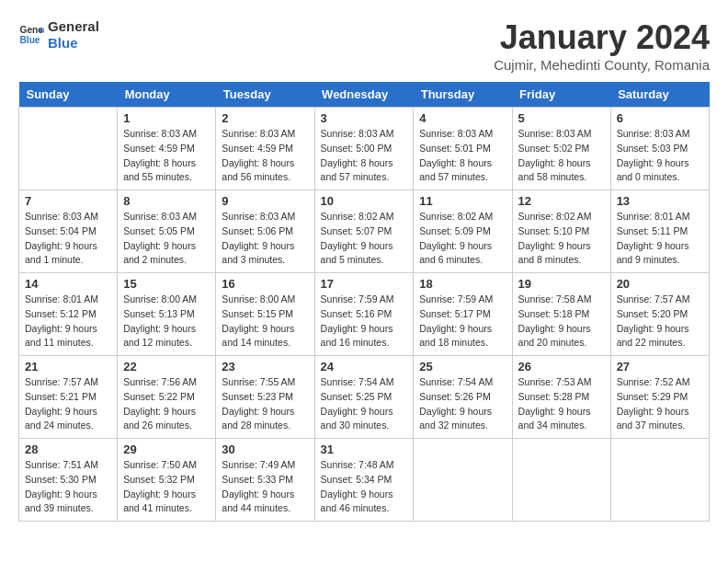 This screenshot has height=563, width=728. I want to click on day-number: 27, so click(660, 366).